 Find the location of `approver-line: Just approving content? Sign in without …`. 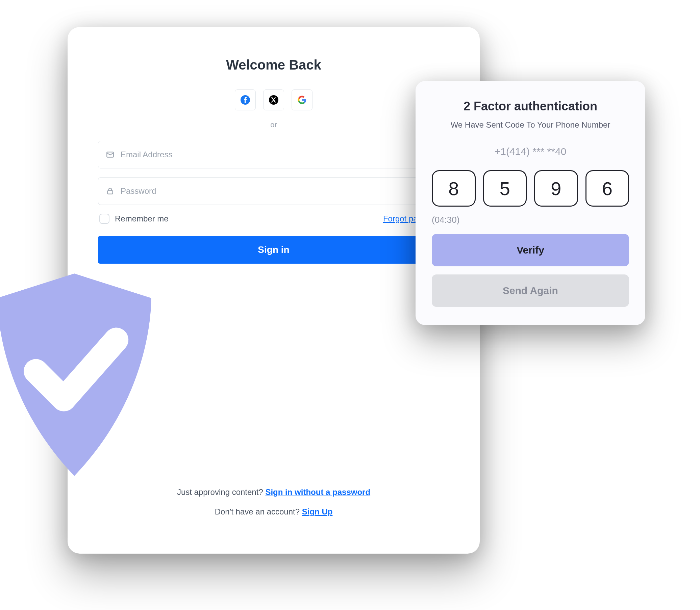

approver-line: Just approving content? Sign in without … is located at coordinates (274, 492).